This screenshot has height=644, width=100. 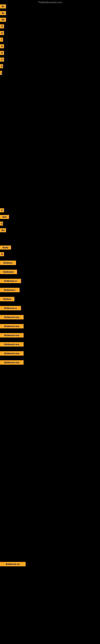 I want to click on button-btn11: |, so click(x=1, y=73).